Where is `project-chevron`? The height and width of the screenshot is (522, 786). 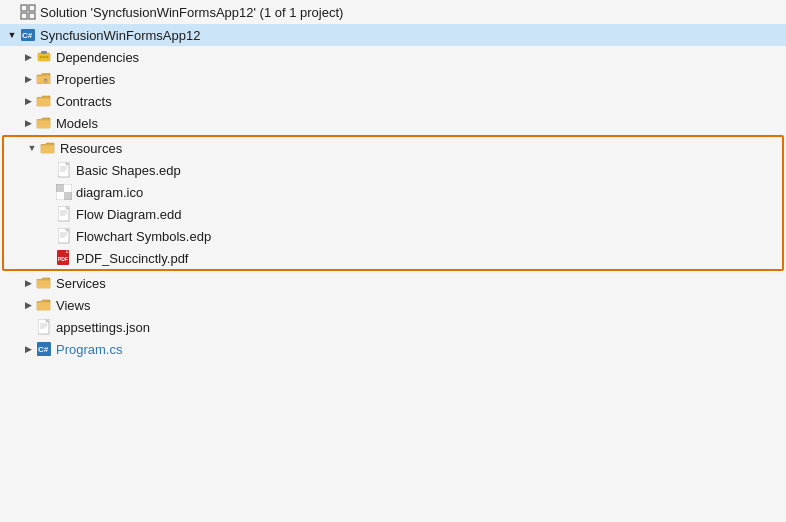
project-chevron is located at coordinates (12, 35).